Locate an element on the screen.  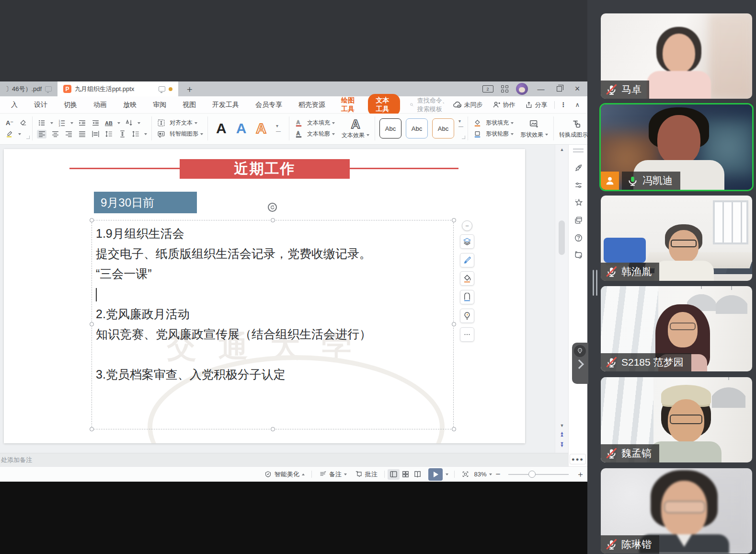
menu-item-稻壳资源: 稻壳资源 is located at coordinates (312, 105).